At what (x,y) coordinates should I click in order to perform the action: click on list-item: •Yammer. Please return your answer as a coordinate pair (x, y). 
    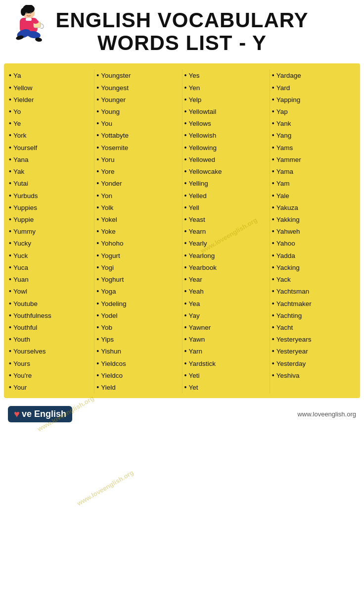
    Looking at the image, I should click on (314, 159).